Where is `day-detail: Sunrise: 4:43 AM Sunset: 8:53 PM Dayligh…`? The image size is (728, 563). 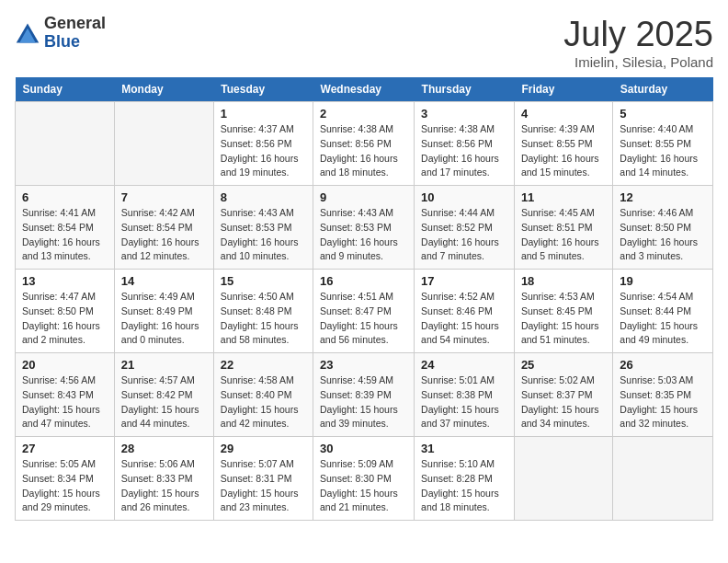 day-detail: Sunrise: 4:43 AM Sunset: 8:53 PM Dayligh… is located at coordinates (364, 236).